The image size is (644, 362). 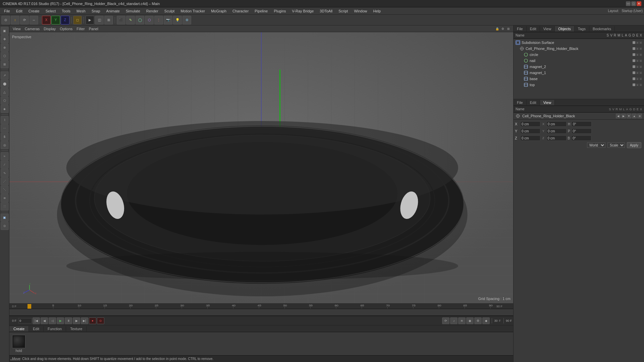 I want to click on menu-plugins: Plugins, so click(x=280, y=11).